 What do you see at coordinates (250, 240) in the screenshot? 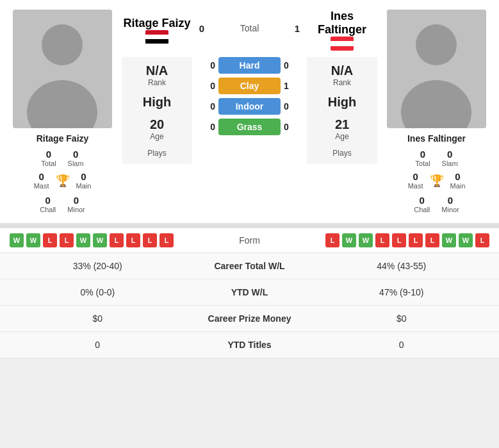
I see `form-label: Form` at bounding box center [250, 240].